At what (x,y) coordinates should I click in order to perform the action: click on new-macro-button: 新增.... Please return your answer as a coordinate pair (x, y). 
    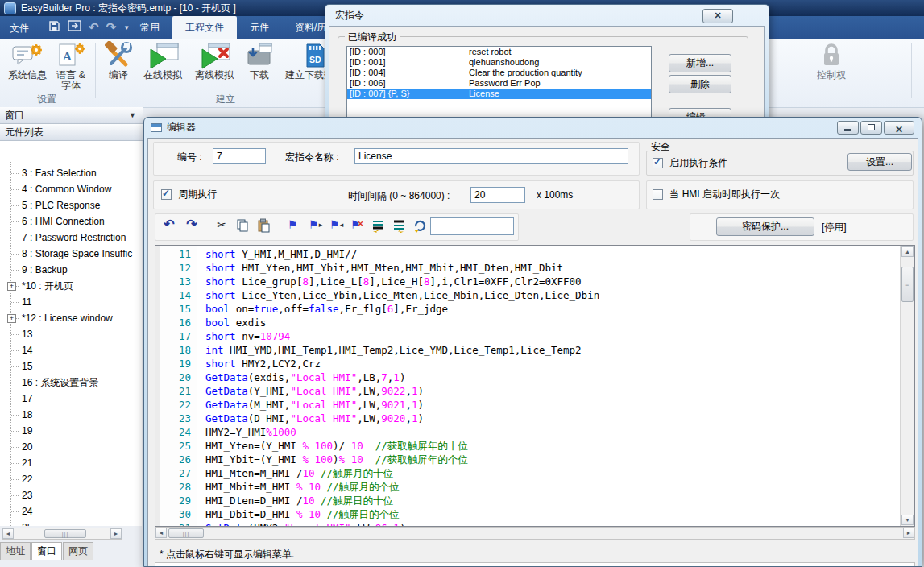
    Looking at the image, I should click on (700, 63).